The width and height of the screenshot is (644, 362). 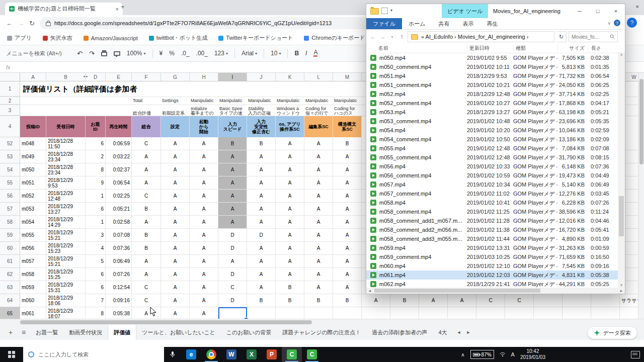 I want to click on app-icon-excel: X, so click(x=252, y=354).